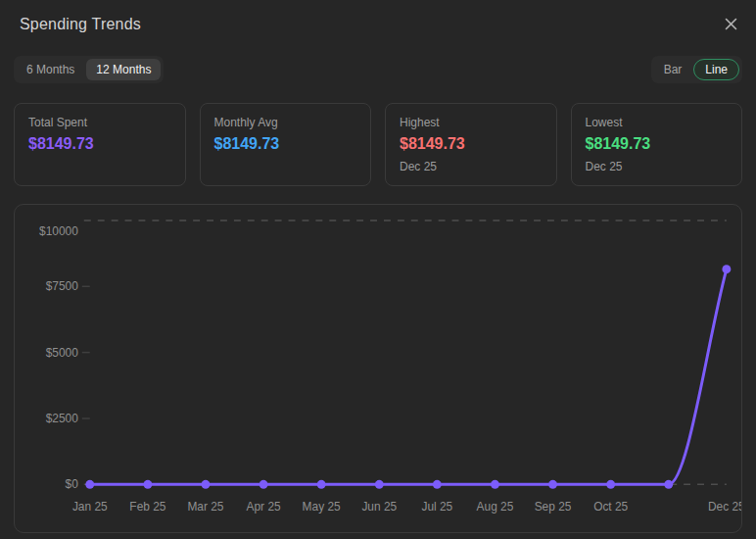  I want to click on stat-label: Total Spent, so click(100, 122).